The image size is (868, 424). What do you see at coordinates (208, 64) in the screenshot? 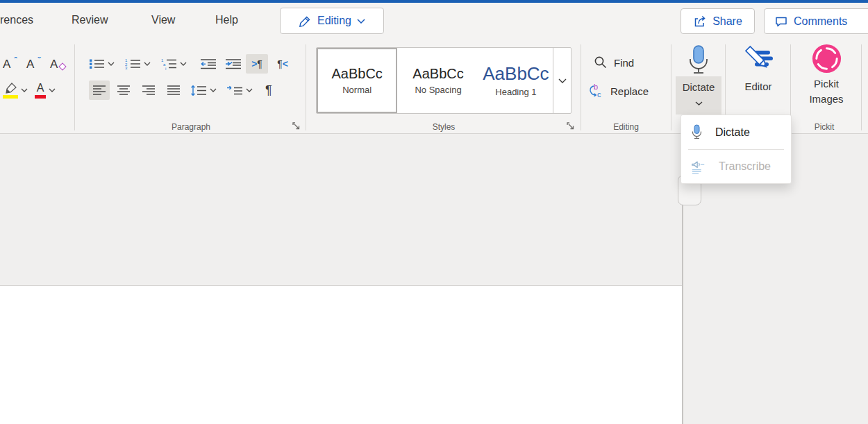
I see `decrease-indent-icon` at bounding box center [208, 64].